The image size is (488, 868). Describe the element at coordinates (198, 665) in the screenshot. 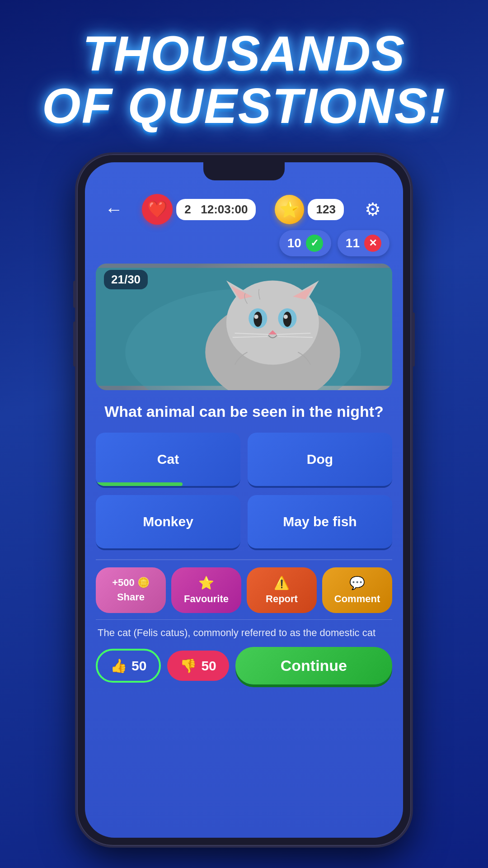

I see `downvote-button: 👎 50` at that location.